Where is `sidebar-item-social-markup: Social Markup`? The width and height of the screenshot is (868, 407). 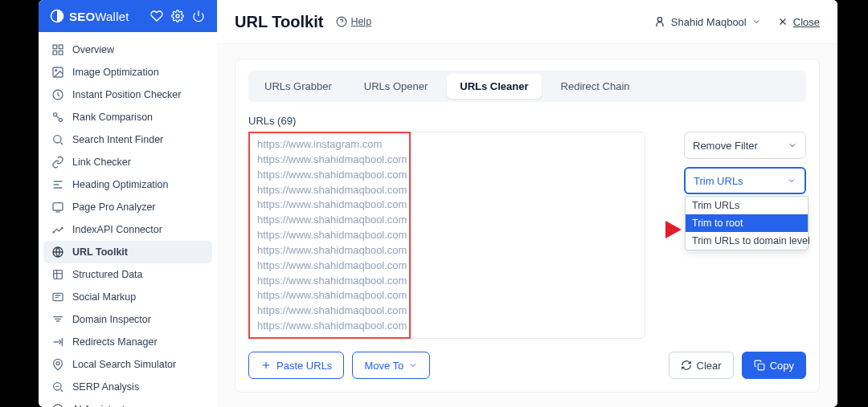
sidebar-item-social-markup: Social Markup is located at coordinates (128, 297).